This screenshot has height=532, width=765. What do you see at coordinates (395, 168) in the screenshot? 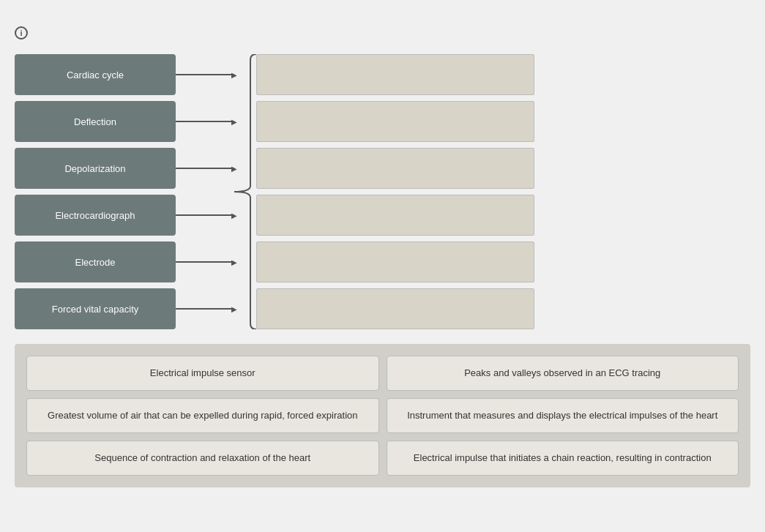
I see `drop-zone-depolarization` at bounding box center [395, 168].